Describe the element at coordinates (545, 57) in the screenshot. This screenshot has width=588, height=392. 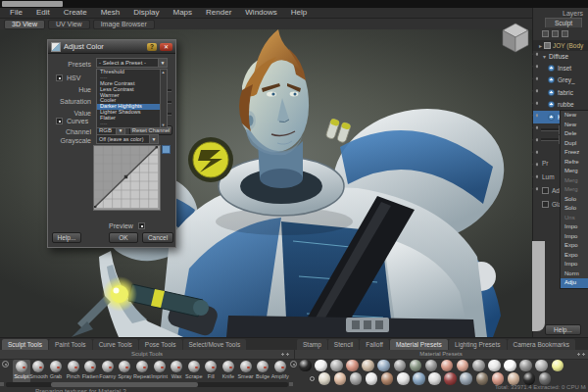
I see `expand-caret-icon: ▾` at that location.